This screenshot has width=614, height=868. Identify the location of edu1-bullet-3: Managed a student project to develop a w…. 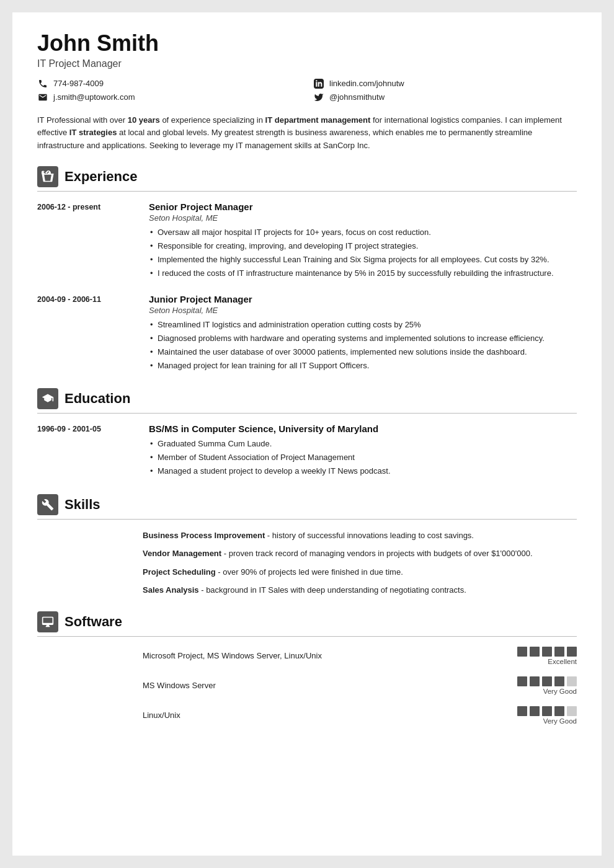
(363, 471).